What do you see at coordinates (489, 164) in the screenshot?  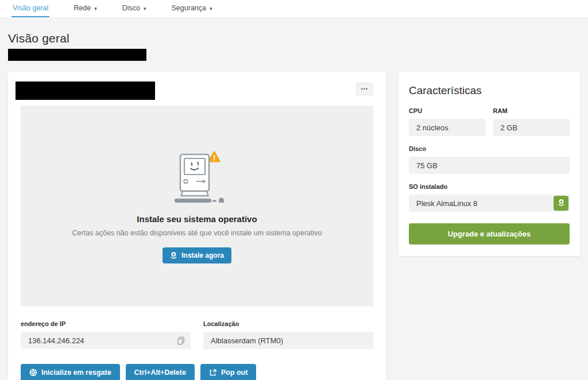 I see `specs-card: Características CPU 2 núcleos RAM 2 GB D…` at bounding box center [489, 164].